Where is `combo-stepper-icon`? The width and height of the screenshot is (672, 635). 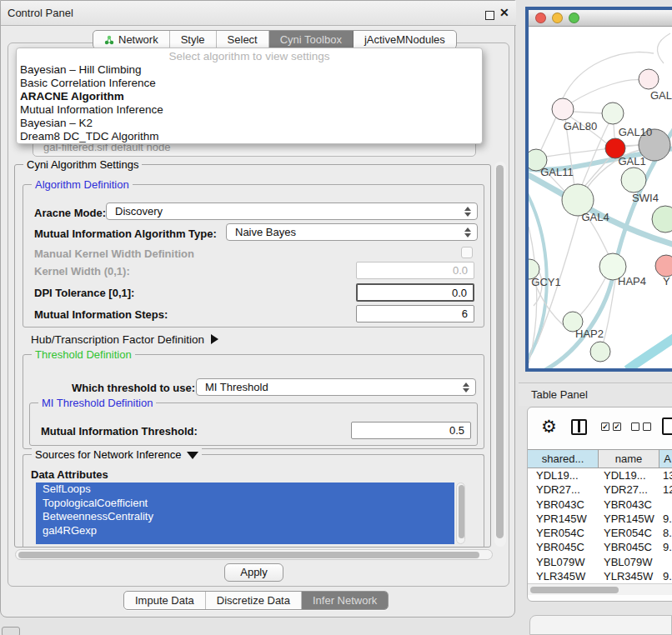
combo-stepper-icon is located at coordinates (466, 388).